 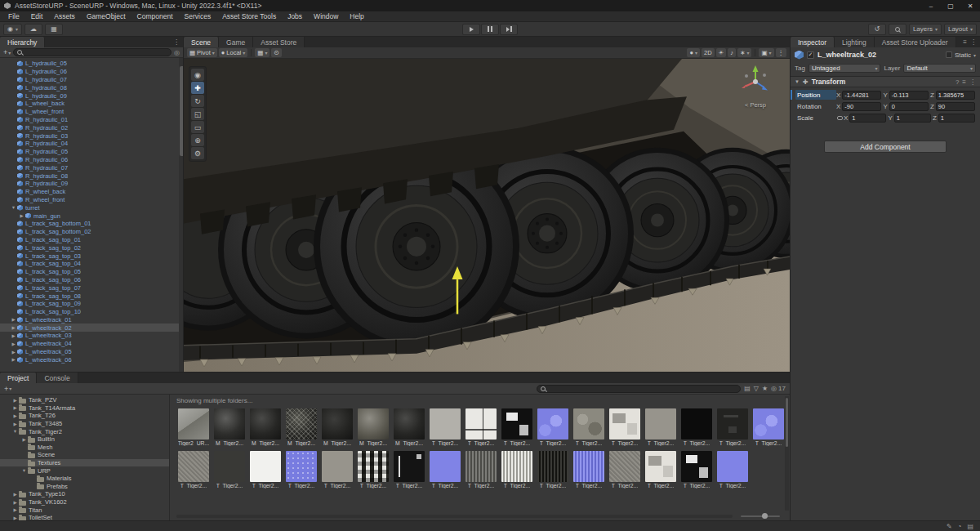 What do you see at coordinates (925, 29) in the screenshot?
I see `layers-dropdown: Layers▾` at bounding box center [925, 29].